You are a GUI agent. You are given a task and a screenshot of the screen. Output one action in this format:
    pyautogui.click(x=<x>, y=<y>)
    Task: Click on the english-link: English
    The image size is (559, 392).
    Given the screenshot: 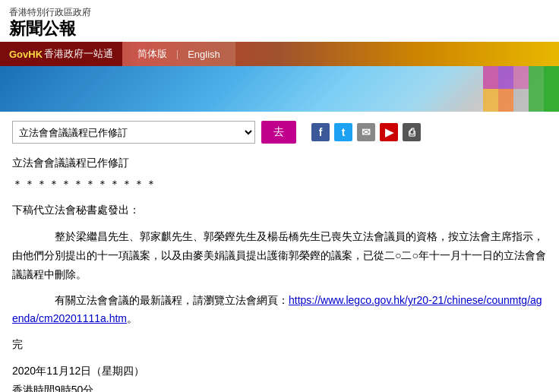 What is the action you would take?
    pyautogui.click(x=204, y=54)
    